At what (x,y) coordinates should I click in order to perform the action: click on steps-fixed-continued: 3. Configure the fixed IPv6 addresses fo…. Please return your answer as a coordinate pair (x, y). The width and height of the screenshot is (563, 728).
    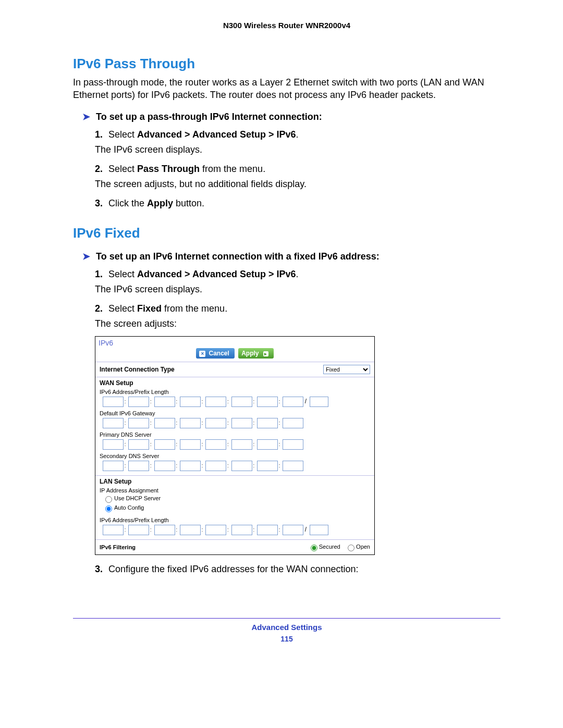
    Looking at the image, I should click on (298, 569).